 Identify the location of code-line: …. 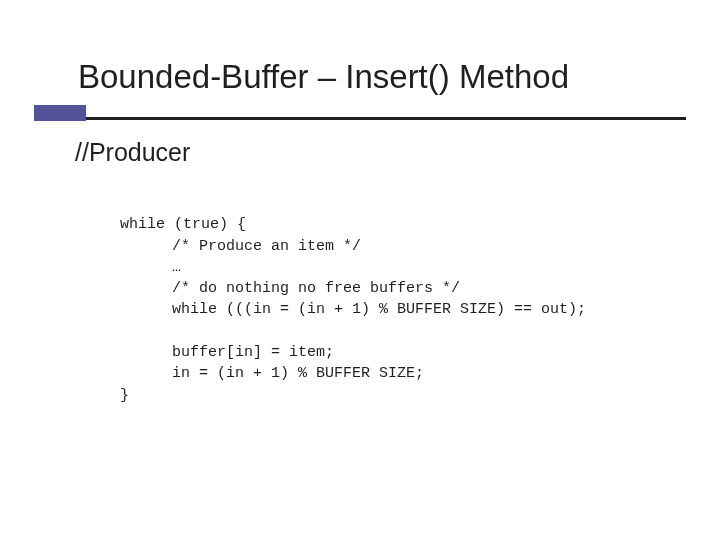
(150, 268).